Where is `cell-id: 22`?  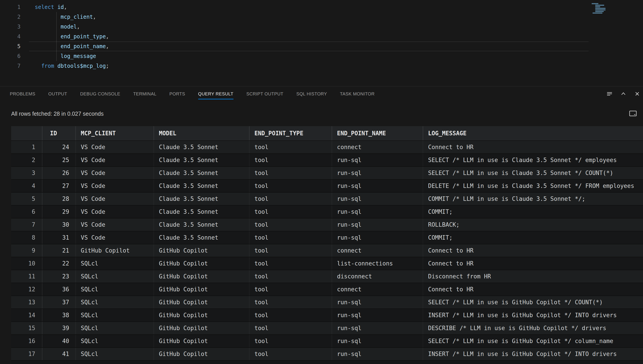 cell-id: 22 is located at coordinates (59, 264).